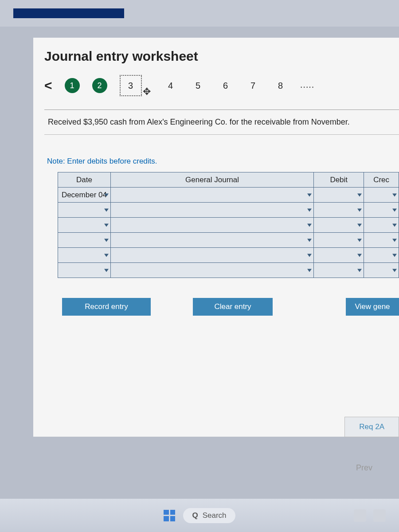  I want to click on record-entry-button: Record entry, so click(106, 307).